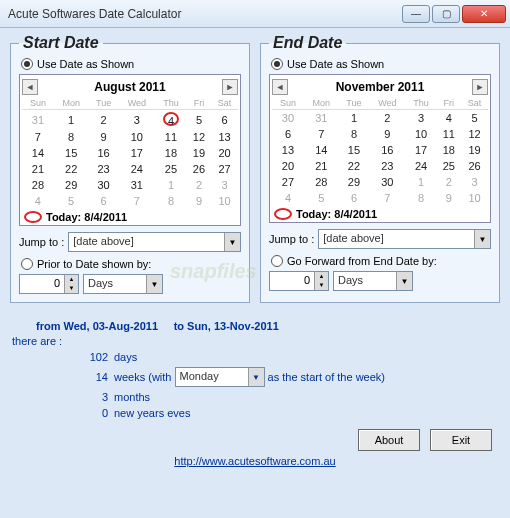  I want to click on calendar-day: 18, so click(449, 150).